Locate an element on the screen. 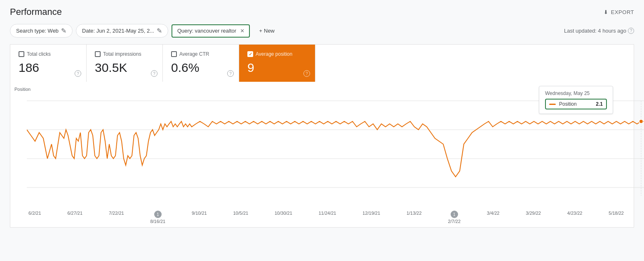 The height and width of the screenshot is (261, 644). x-badge-3: 1 is located at coordinates (158, 214).